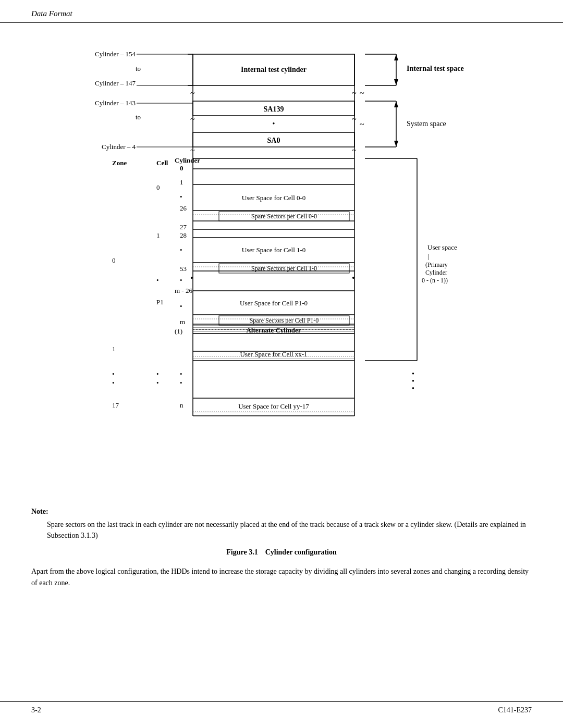 Image resolution: width=563 pixels, height=728 pixels. What do you see at coordinates (274, 70) in the screenshot?
I see `svg-text: Internal test cylinder` at bounding box center [274, 70].